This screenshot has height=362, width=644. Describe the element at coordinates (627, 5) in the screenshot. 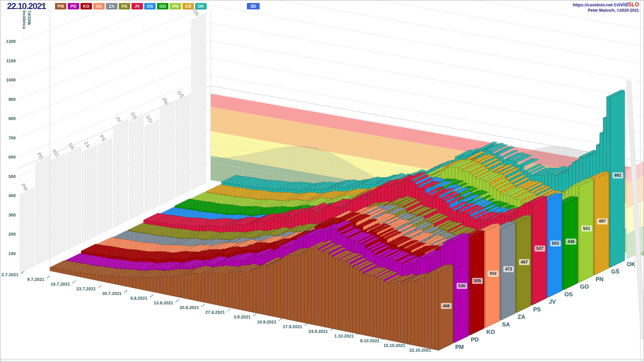

I see `site-logo: covidSLO` at that location.